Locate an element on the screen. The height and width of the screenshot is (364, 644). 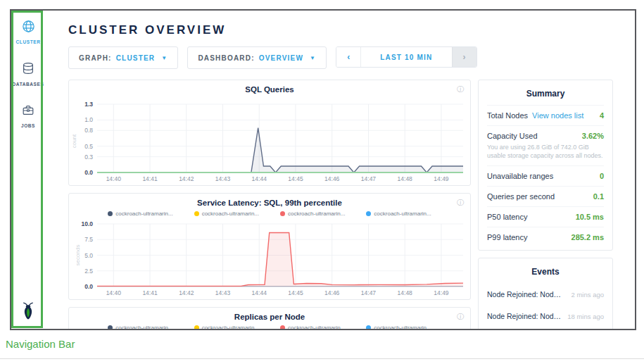
summary-row-value: 4 is located at coordinates (602, 115).